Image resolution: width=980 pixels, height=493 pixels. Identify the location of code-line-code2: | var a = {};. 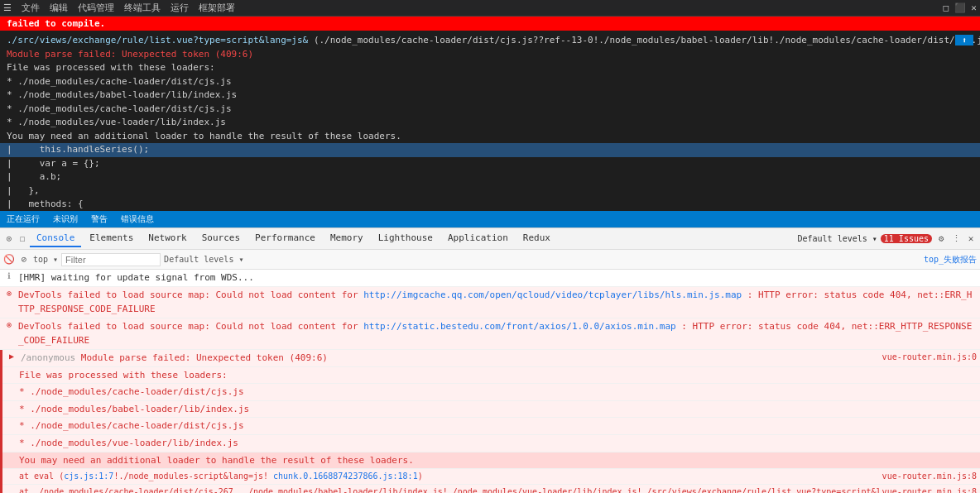
(490, 164).